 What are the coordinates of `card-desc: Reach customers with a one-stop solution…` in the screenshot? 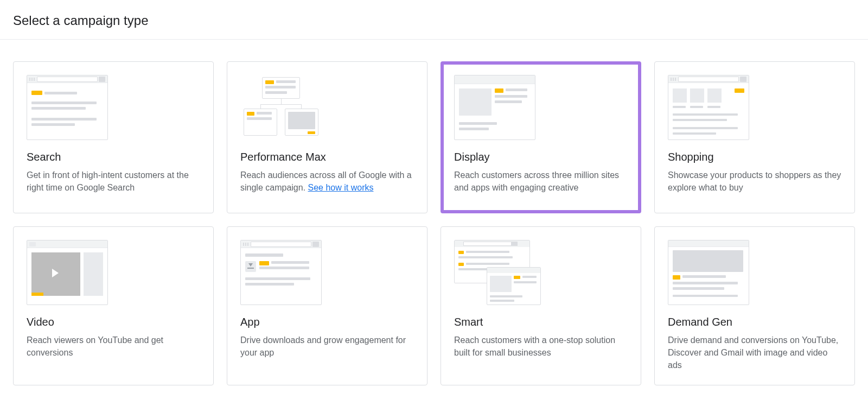 It's located at (541, 346).